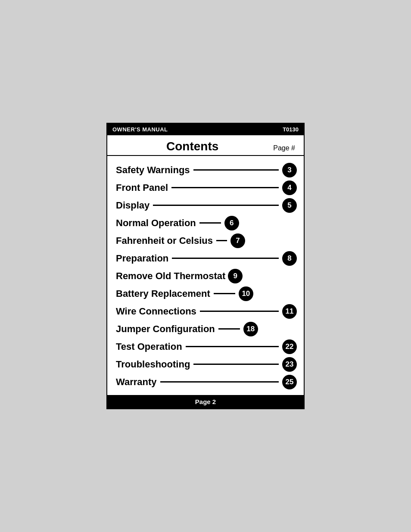 The image size is (411, 532). What do you see at coordinates (165, 329) in the screenshot?
I see `toc-label: Jumper Configuration` at bounding box center [165, 329].